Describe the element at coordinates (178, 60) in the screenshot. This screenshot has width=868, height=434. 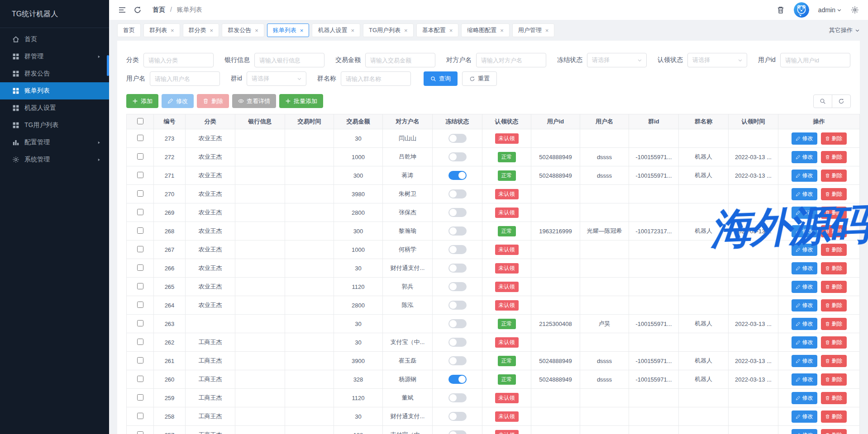
I see `category-input` at that location.